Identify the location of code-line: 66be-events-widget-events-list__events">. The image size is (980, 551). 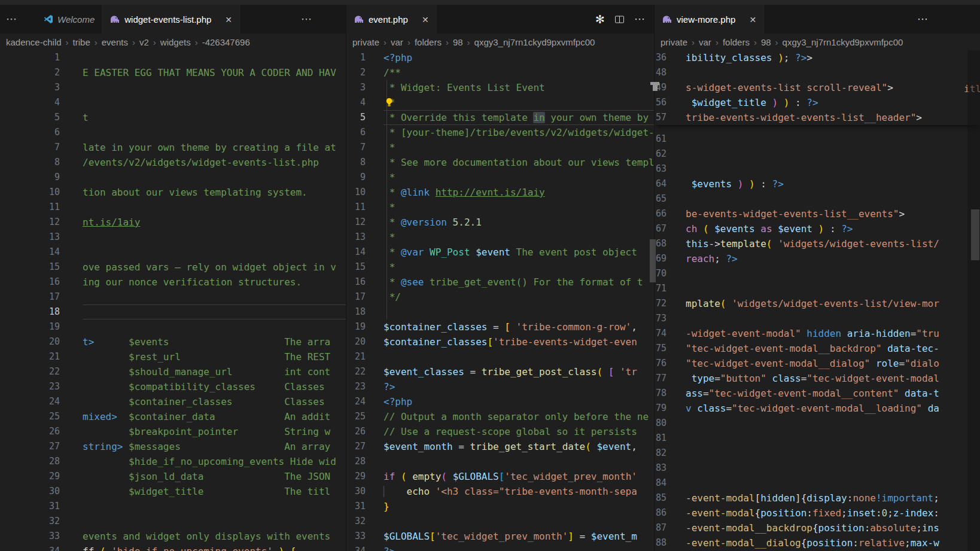
(817, 214).